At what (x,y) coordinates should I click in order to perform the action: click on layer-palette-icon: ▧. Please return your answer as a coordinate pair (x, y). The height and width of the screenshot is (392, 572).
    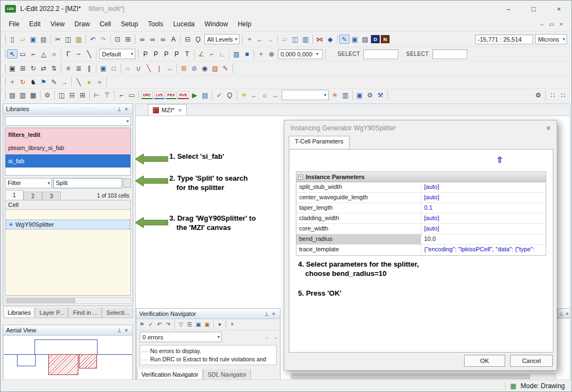
    Looking at the image, I should click on (237, 54).